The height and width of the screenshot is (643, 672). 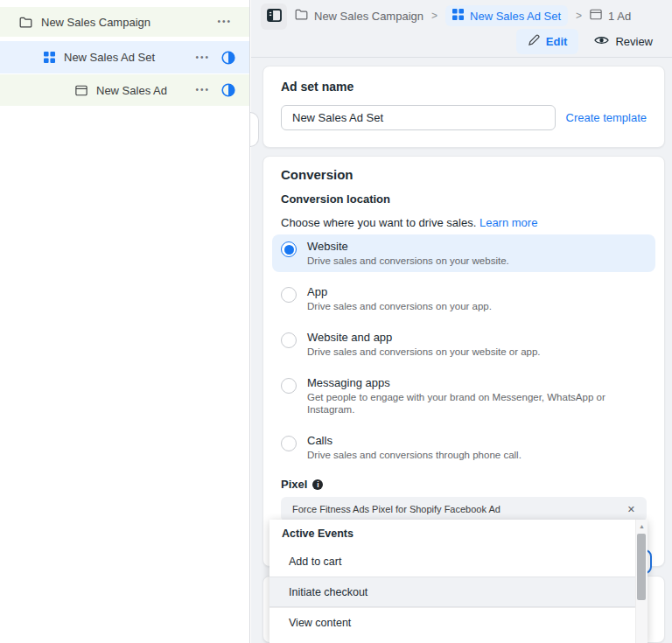 What do you see at coordinates (464, 485) in the screenshot?
I see `pixel-label: Pixel` at bounding box center [464, 485].